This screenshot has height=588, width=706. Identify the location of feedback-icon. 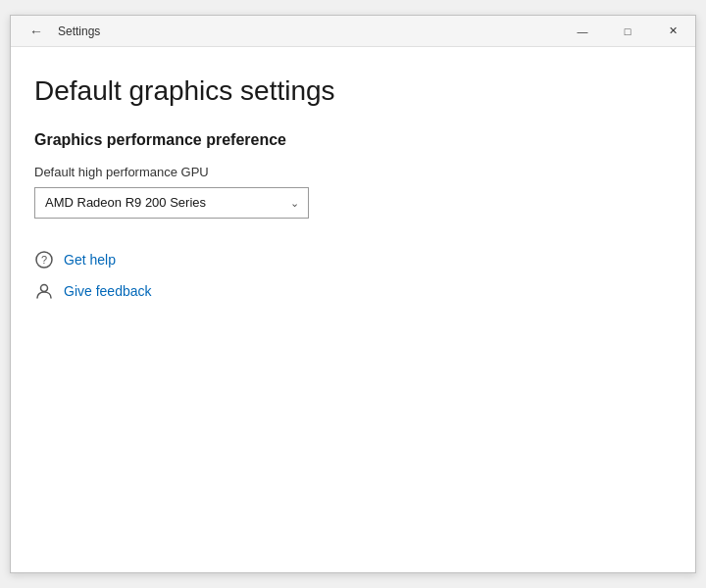
(44, 291).